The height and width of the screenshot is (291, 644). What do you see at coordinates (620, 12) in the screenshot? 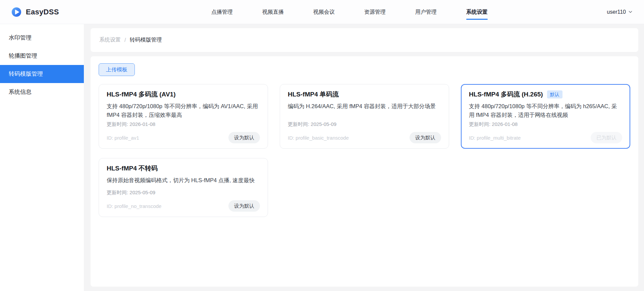
I see `user-menu: user110` at bounding box center [620, 12].